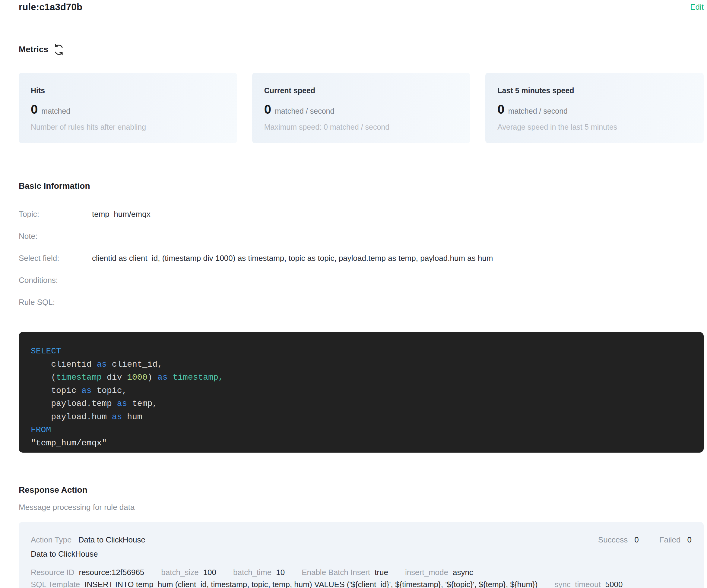  I want to click on metric-card-last-5-minutes-speed: Last 5 minutes speed 0 matched / second …, so click(595, 108).